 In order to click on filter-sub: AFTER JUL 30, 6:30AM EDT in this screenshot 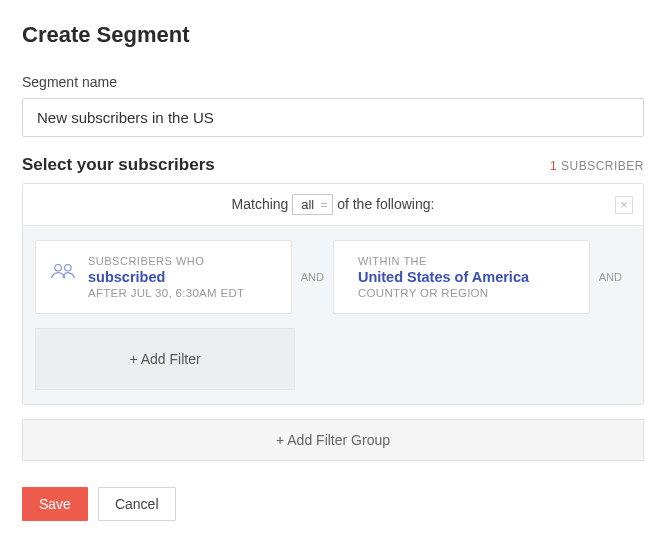, I will do `click(182, 293)`.